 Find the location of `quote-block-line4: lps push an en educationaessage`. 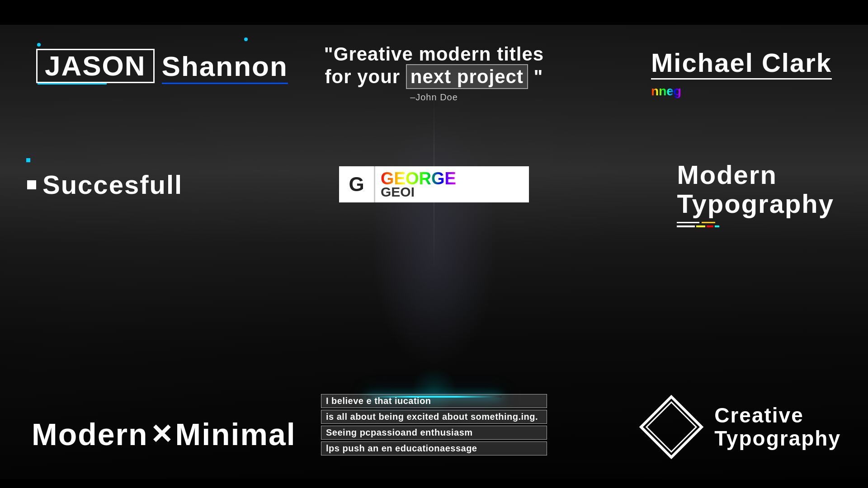

quote-block-line4: lps push an en educationaessage is located at coordinates (434, 448).